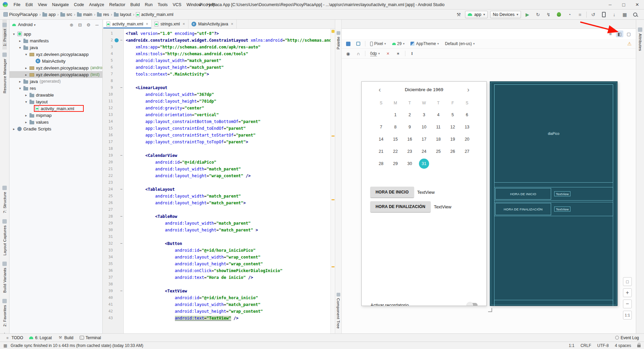  What do you see at coordinates (97, 25) in the screenshot?
I see `hide-panel-icon` at bounding box center [97, 25].